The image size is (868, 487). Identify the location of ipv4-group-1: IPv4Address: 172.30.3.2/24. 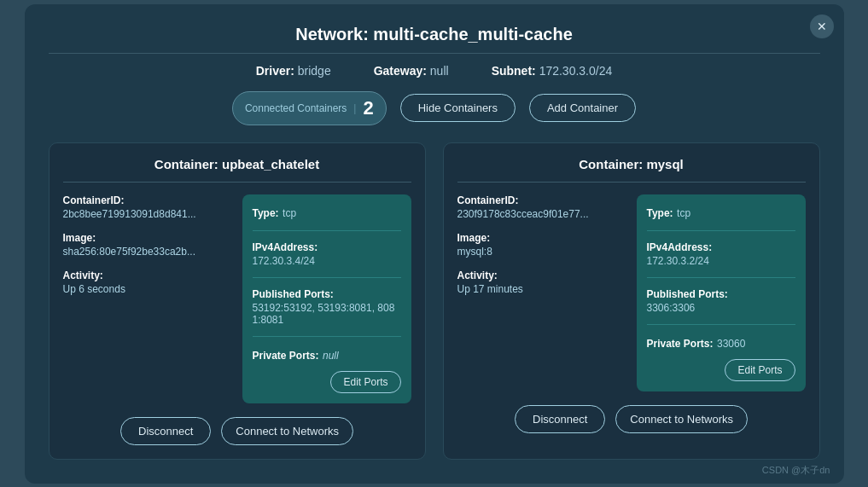
(721, 254).